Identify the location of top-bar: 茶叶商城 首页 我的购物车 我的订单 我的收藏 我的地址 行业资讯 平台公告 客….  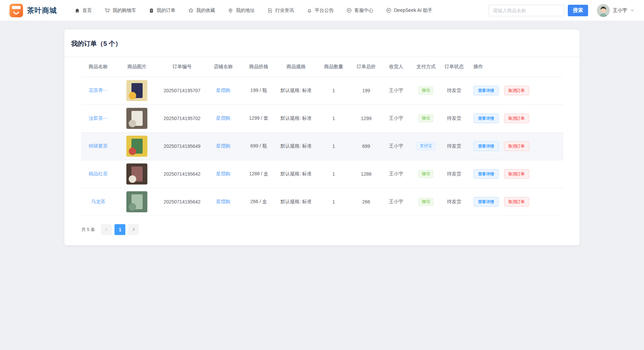
(322, 11).